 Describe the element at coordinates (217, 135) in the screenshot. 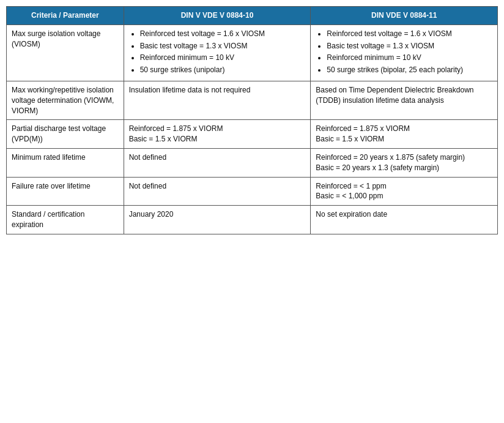

I see `col1-cell: Reinforced = 1.875 x VIORMBasic = 1.5 x …` at that location.